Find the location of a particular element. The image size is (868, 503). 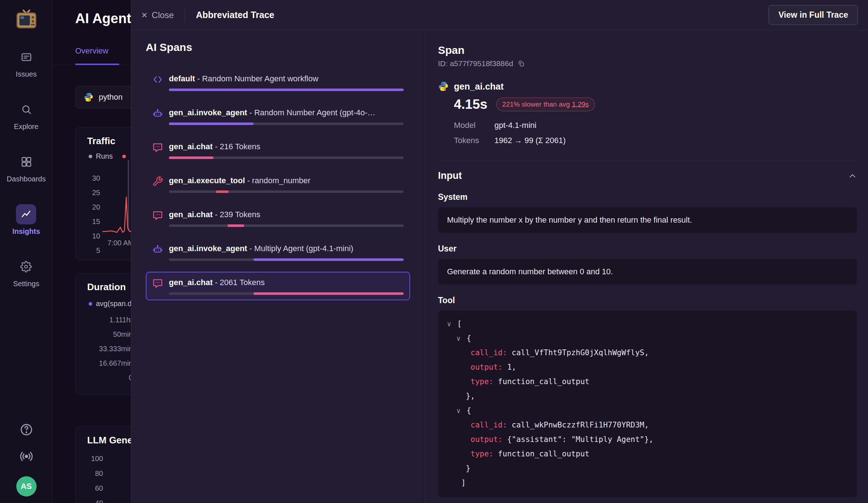

tokens-label: Tokens is located at coordinates (474, 141).